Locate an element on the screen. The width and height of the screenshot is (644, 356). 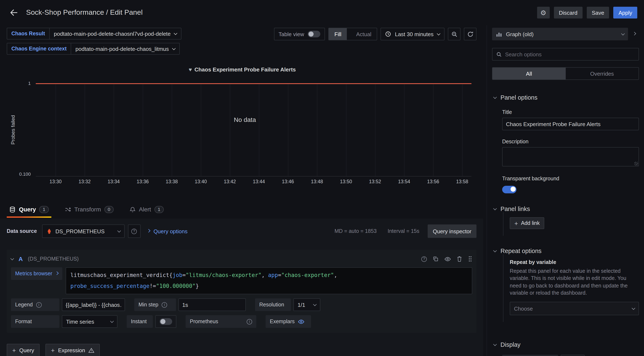
legend-input is located at coordinates (94, 305).